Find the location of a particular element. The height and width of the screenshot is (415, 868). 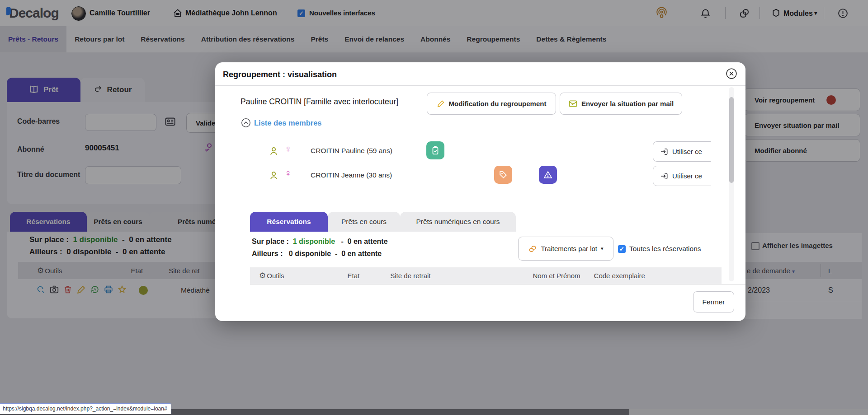

member-row: ♀ CROITIN Pauline (59 ans) Utiliser ce is located at coordinates (463, 151).